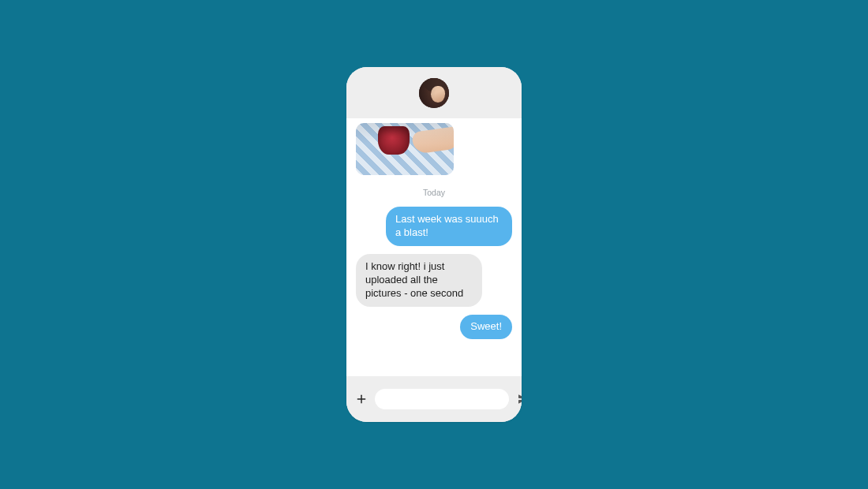 The image size is (868, 489). I want to click on photo-shade, so click(405, 149).